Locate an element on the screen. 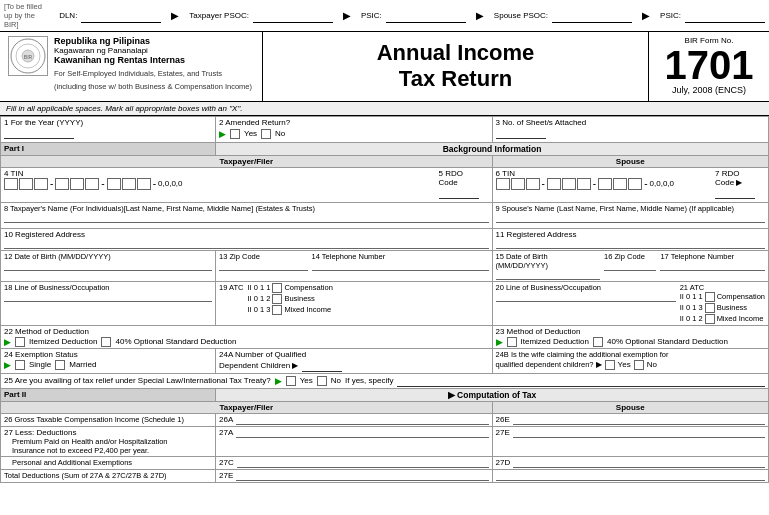 The height and width of the screenshot is (515, 769). field20-label: 20 Line of Business/Occupation is located at coordinates (586, 288).